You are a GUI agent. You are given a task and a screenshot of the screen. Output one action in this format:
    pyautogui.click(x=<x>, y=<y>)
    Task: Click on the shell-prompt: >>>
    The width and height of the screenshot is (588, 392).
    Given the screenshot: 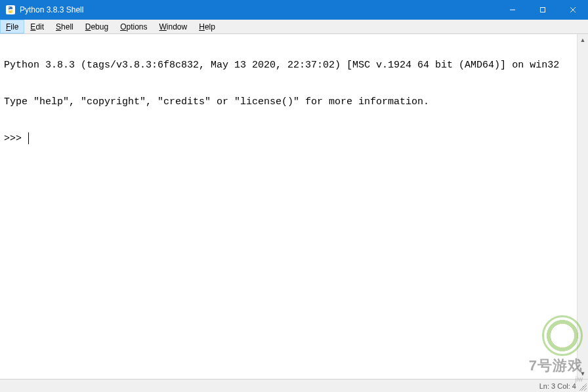 What is the action you would take?
    pyautogui.click(x=16, y=139)
    